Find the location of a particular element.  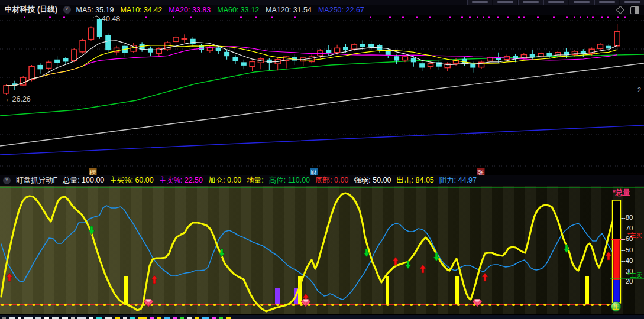

indicator-field-zongliang: 总量: 100.00 is located at coordinates (83, 180).